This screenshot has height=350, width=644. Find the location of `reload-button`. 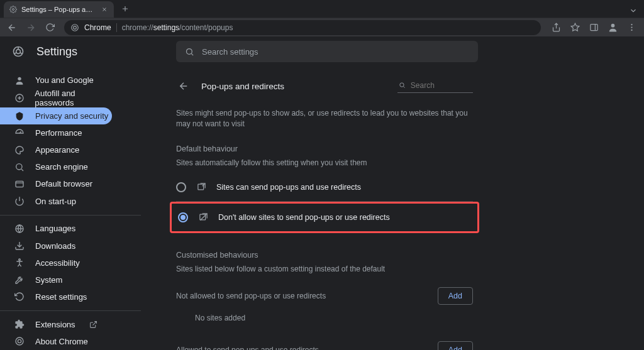

reload-button is located at coordinates (50, 28).